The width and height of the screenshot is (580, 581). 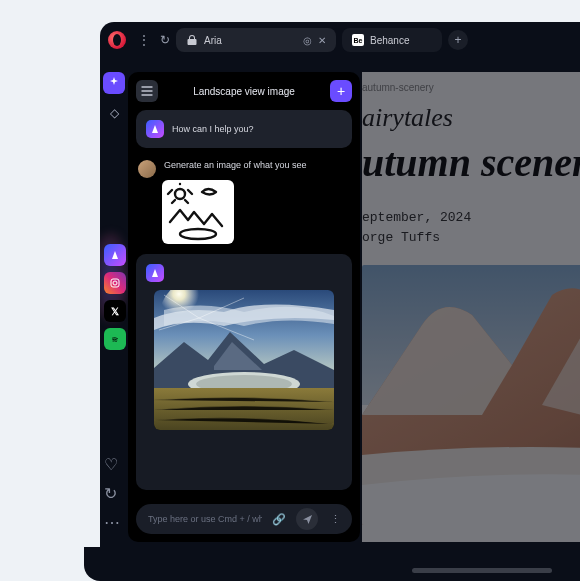 What do you see at coordinates (322, 40) in the screenshot?
I see `pin-icon: ✕` at bounding box center [322, 40].